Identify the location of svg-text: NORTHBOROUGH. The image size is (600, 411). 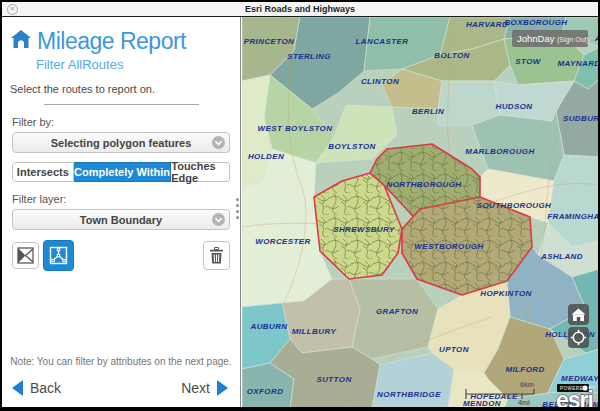
(424, 184).